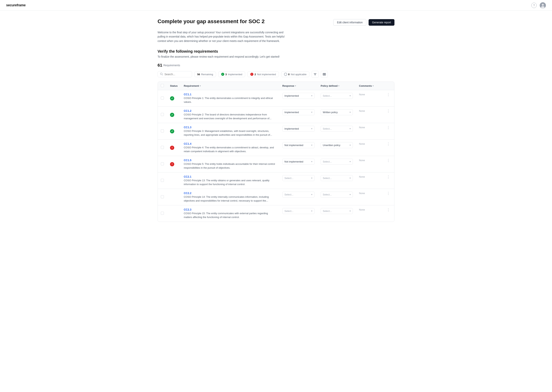  I want to click on search-input, so click(176, 74).